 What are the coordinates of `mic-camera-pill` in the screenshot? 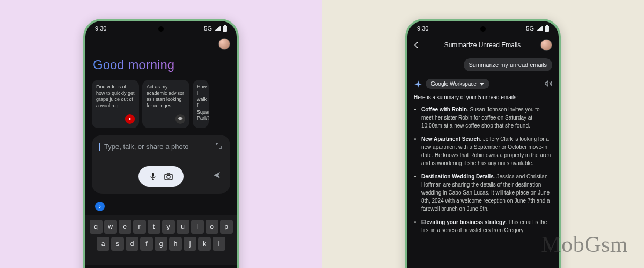 It's located at (161, 176).